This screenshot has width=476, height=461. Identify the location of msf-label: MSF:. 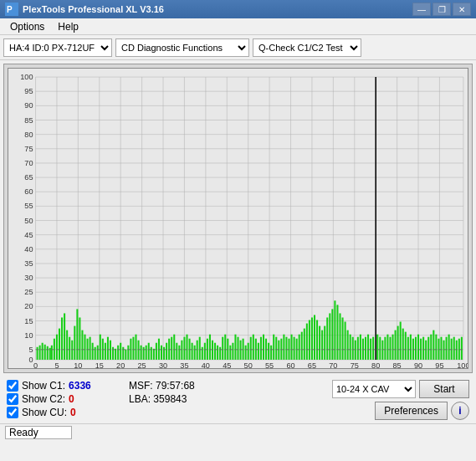
(141, 386).